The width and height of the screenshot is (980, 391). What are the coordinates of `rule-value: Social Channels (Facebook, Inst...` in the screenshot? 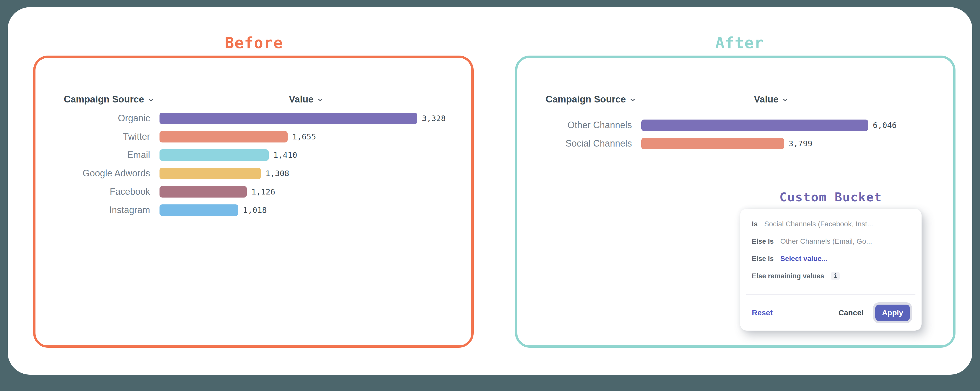 It's located at (819, 224).